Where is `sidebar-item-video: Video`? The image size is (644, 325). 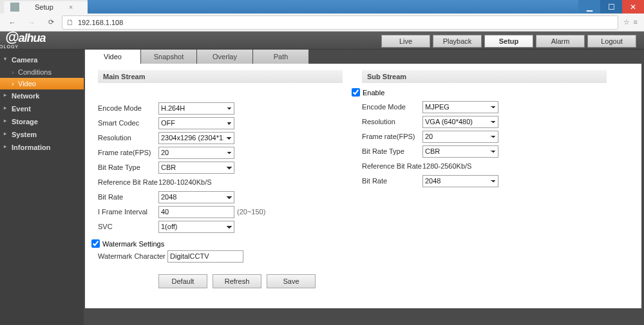
sidebar-item-video: Video is located at coordinates (42, 84).